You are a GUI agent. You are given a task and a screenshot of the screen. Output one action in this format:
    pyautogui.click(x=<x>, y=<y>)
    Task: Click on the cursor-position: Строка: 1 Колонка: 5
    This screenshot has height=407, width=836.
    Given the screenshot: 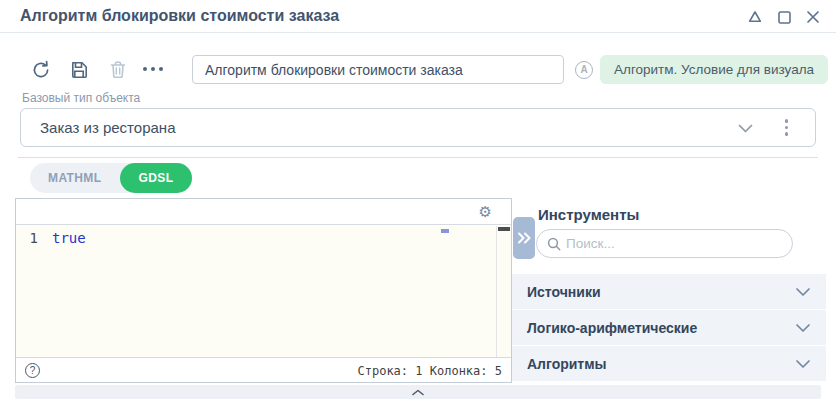 What is the action you would take?
    pyautogui.click(x=430, y=371)
    